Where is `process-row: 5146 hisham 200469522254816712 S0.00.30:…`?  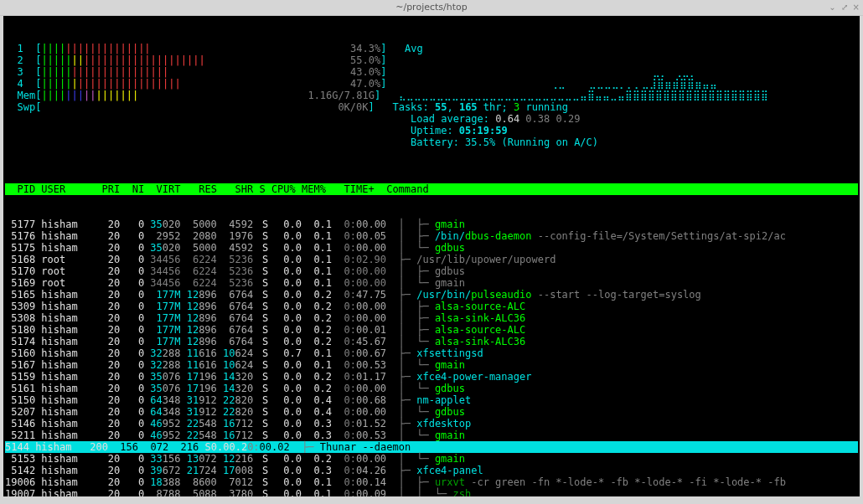 process-row: 5146 hisham 200469522254816712 S0.00.30:… is located at coordinates (432, 424).